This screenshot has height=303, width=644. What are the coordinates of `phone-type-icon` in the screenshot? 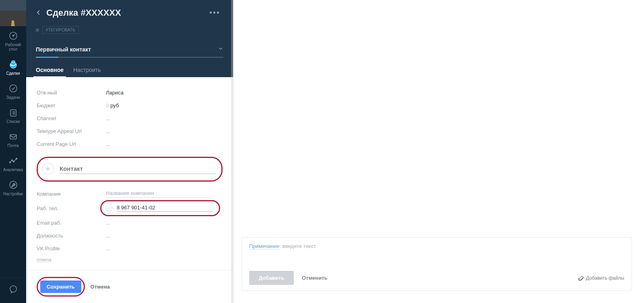 It's located at (109, 208).